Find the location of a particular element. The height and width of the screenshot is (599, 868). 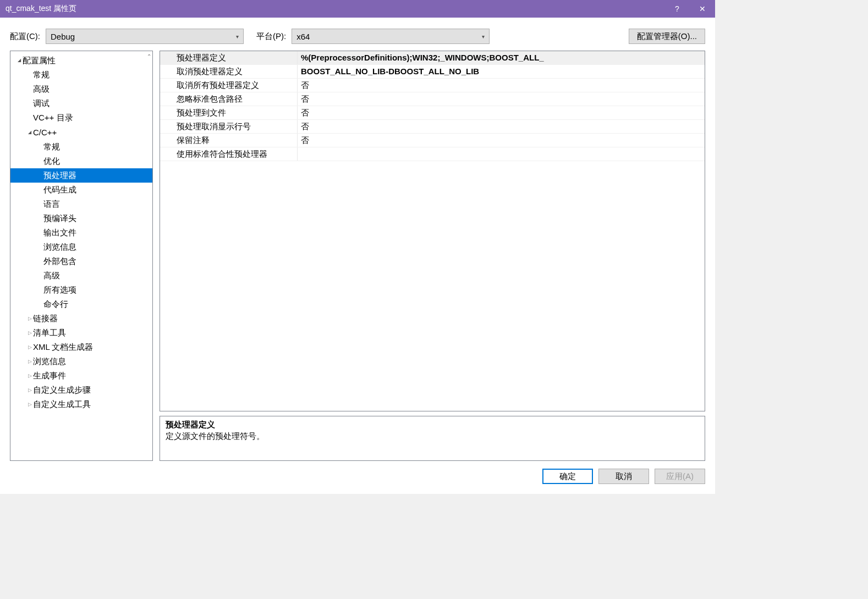

platform-dropdown: x64 ▾ is located at coordinates (391, 36).